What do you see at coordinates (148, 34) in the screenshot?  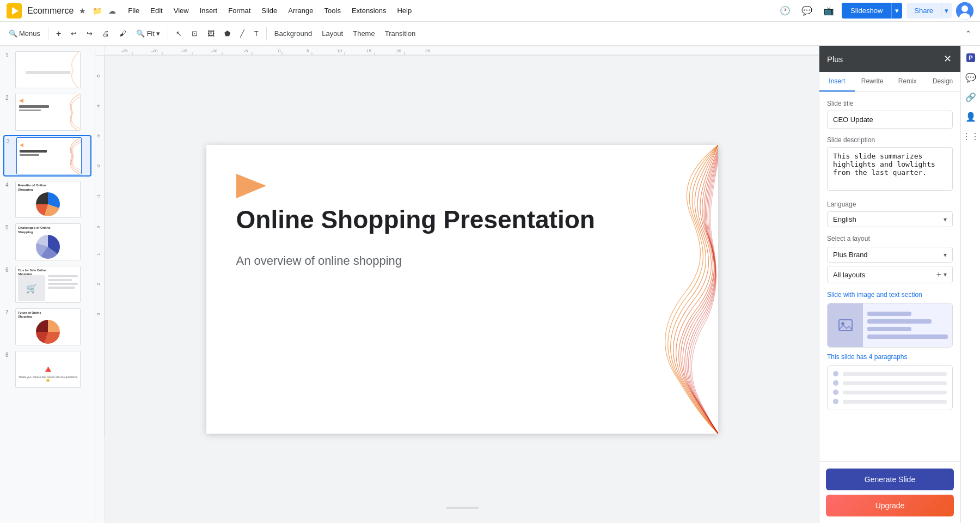 I see `zoom-button: 🔍 Fit ▾` at bounding box center [148, 34].